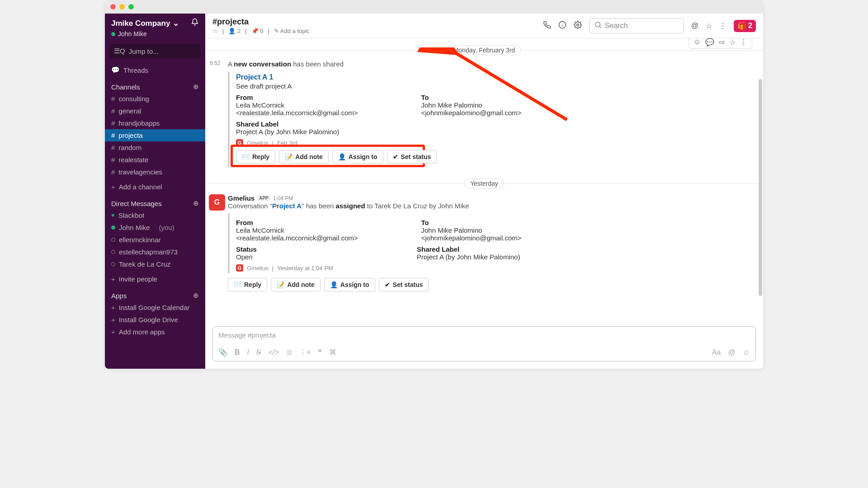  Describe the element at coordinates (578, 26) in the screenshot. I see `gear-icon` at that location.